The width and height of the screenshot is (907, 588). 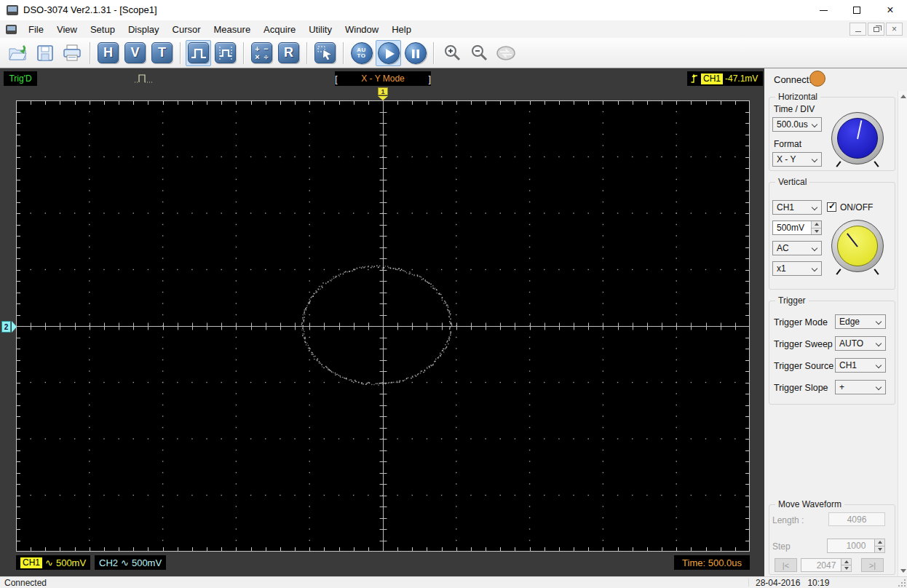 I want to click on run-button, so click(x=389, y=53).